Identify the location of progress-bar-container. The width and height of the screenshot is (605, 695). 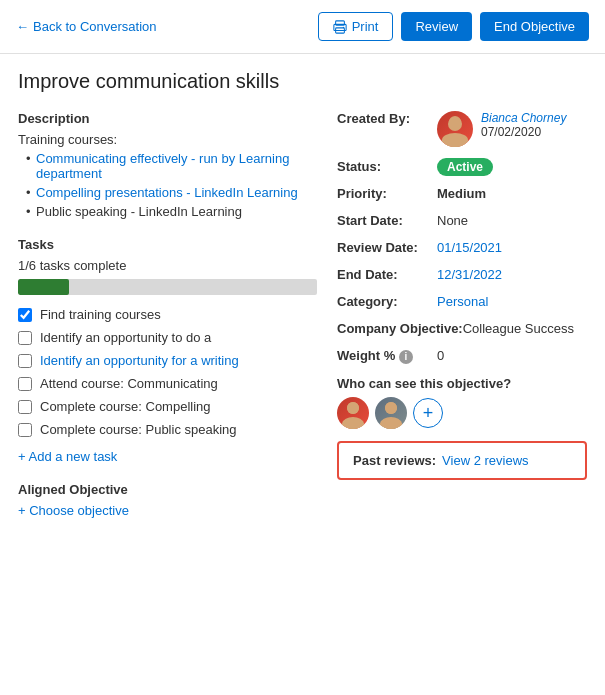
(168, 287).